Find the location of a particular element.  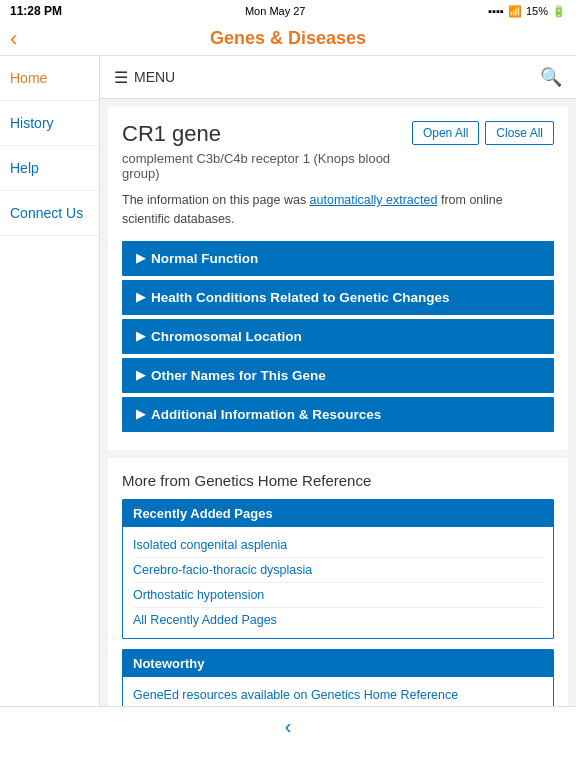

sidebar-item-help: Help is located at coordinates (50, 168).